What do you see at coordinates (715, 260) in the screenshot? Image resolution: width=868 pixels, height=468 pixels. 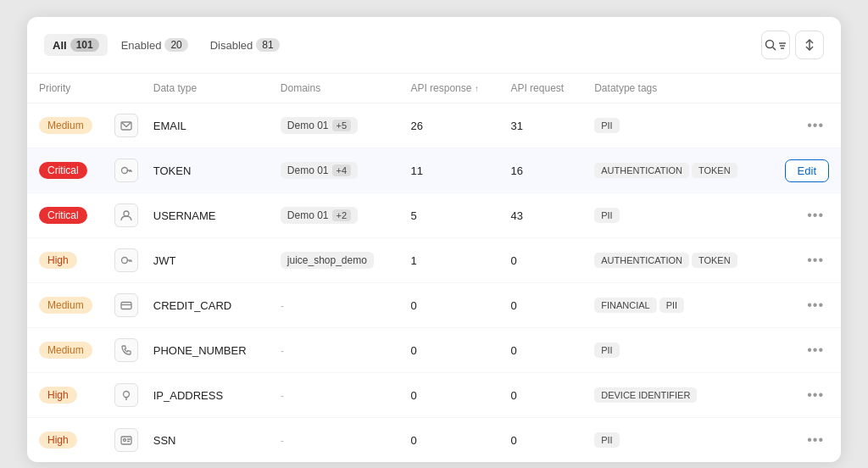 I see `datatype-tag: TOKEN` at bounding box center [715, 260].